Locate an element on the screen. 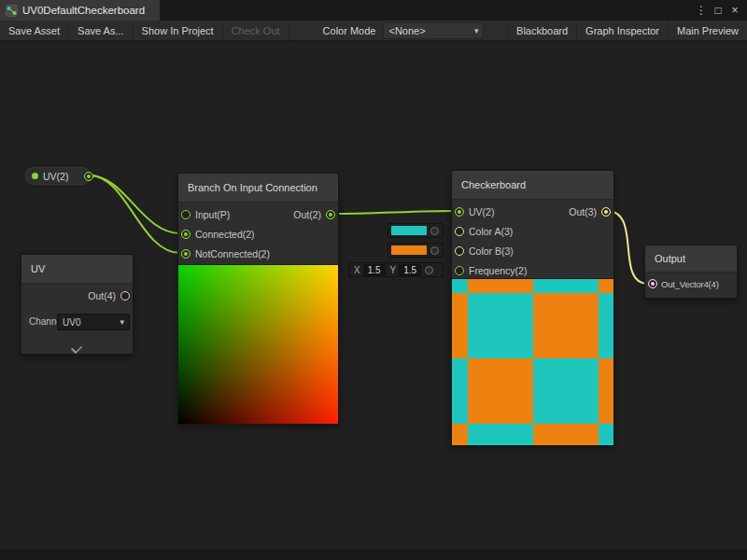 Image resolution: width=747 pixels, height=560 pixels. save-asset-button: Save Asset is located at coordinates (35, 30).